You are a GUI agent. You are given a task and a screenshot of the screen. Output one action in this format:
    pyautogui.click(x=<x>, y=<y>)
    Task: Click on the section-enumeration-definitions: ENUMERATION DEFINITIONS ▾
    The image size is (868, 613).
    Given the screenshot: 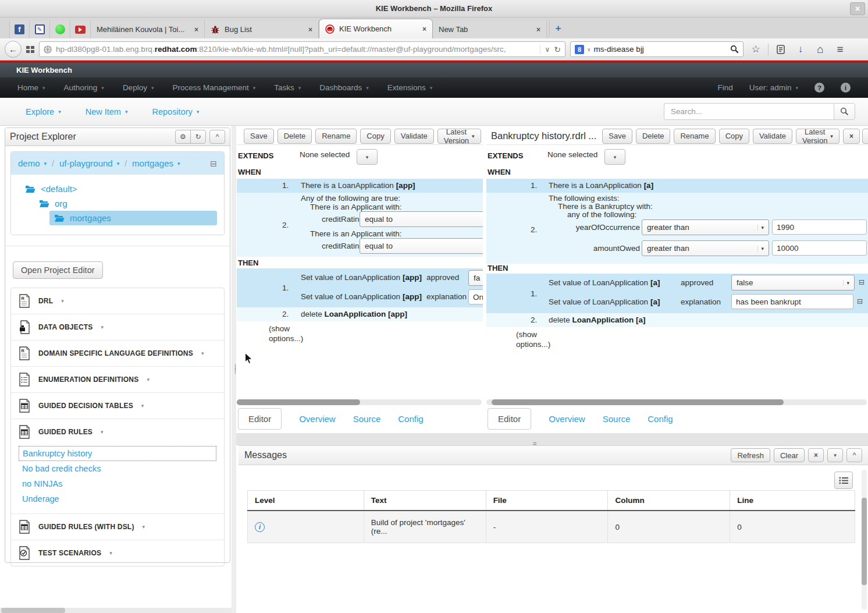 What is the action you would take?
    pyautogui.click(x=118, y=380)
    